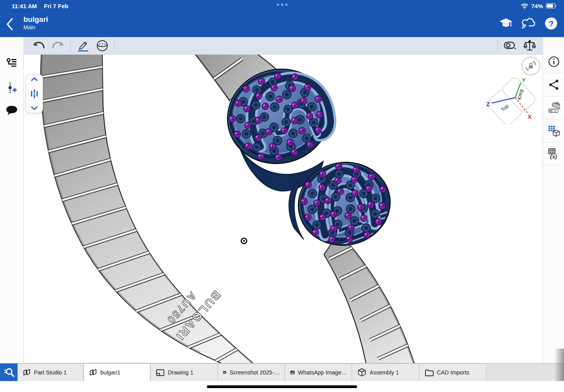 This screenshot has height=392, width=564. I want to click on insert-feature-button, so click(12, 88).